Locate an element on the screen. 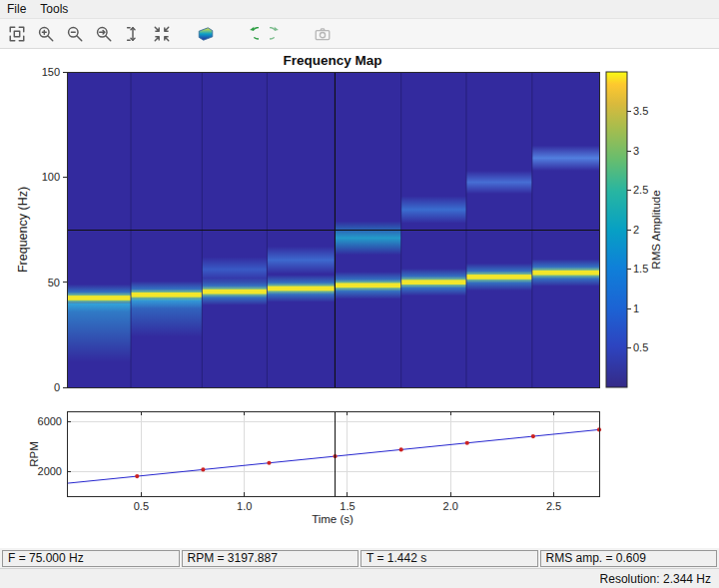  menu-tools: Tools is located at coordinates (54, 9).